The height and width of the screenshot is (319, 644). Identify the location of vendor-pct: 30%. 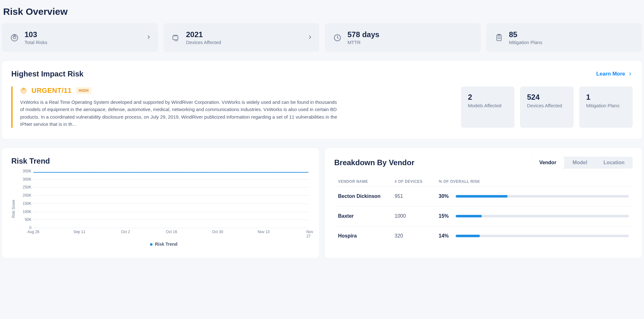
(445, 196).